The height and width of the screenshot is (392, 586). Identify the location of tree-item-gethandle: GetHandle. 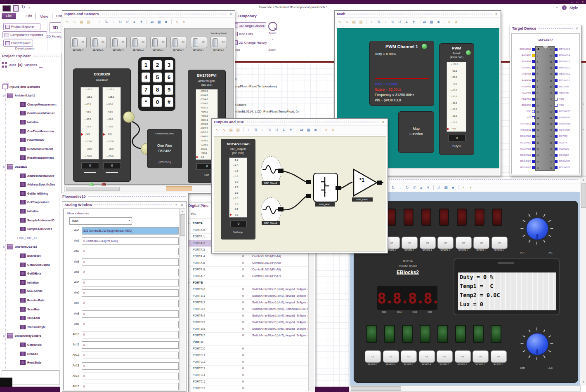
(31, 345).